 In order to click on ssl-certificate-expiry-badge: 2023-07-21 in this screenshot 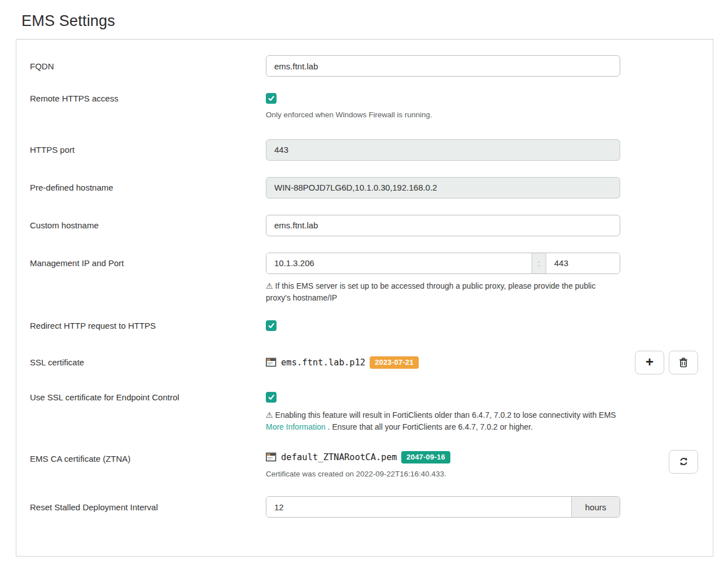, I will do `click(394, 363)`.